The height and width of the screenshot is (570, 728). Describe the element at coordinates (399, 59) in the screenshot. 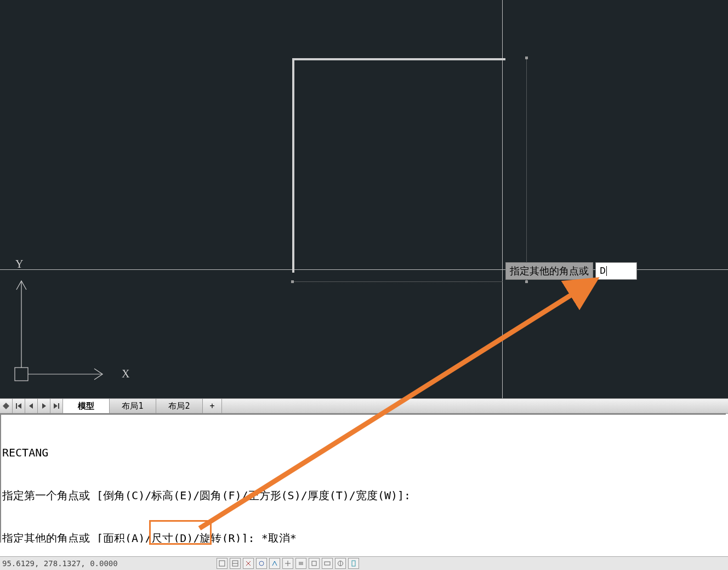

I see `rectangle-preview-top` at that location.